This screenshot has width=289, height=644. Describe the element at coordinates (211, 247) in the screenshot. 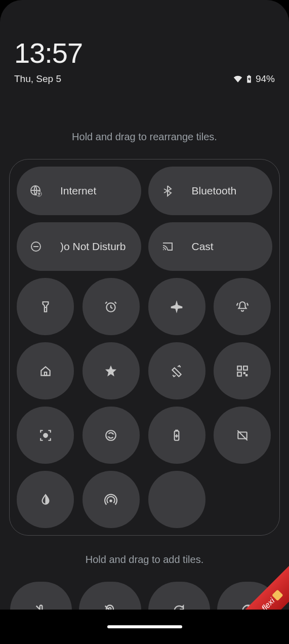

I see `cast-tile: Cast` at that location.